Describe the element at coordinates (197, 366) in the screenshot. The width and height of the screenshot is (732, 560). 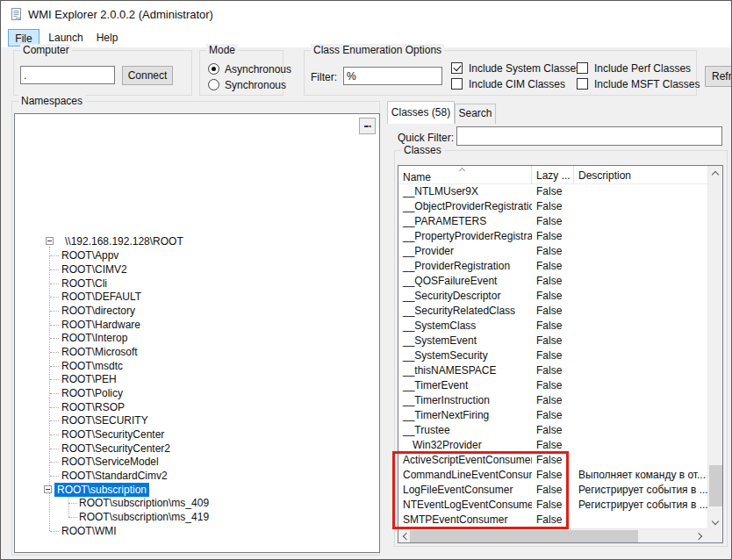
I see `tree-node: ROOT\msdtc` at that location.